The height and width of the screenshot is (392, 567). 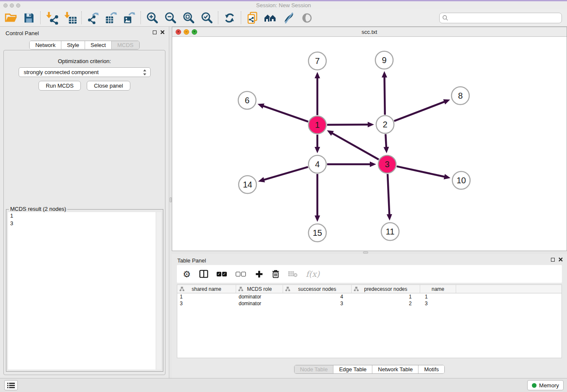 I want to click on export-network-icon, so click(x=93, y=18).